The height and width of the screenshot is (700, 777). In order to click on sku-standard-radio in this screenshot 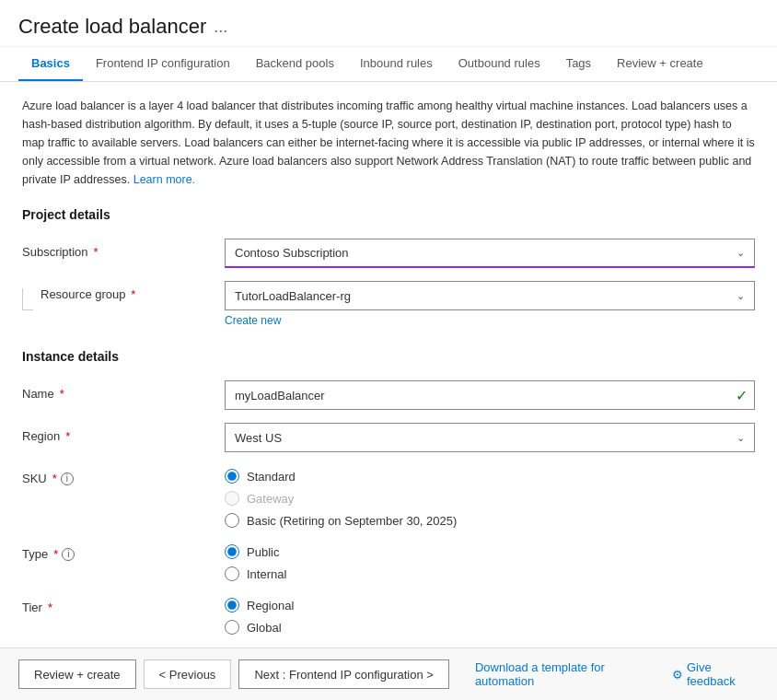, I will do `click(232, 476)`.